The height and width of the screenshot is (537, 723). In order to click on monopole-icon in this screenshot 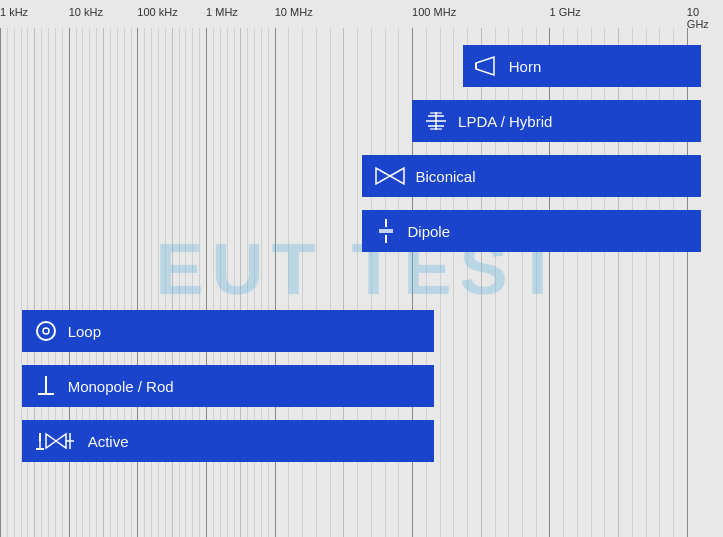, I will do `click(46, 386)`.